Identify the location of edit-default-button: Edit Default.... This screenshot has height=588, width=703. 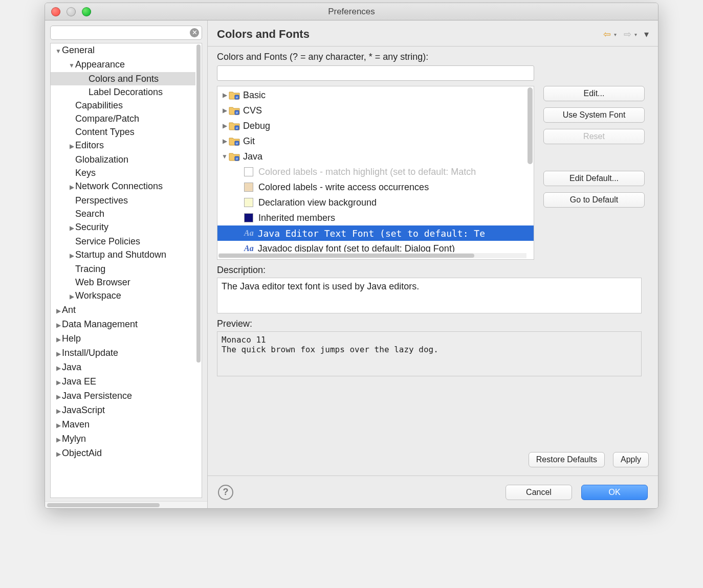
(594, 178).